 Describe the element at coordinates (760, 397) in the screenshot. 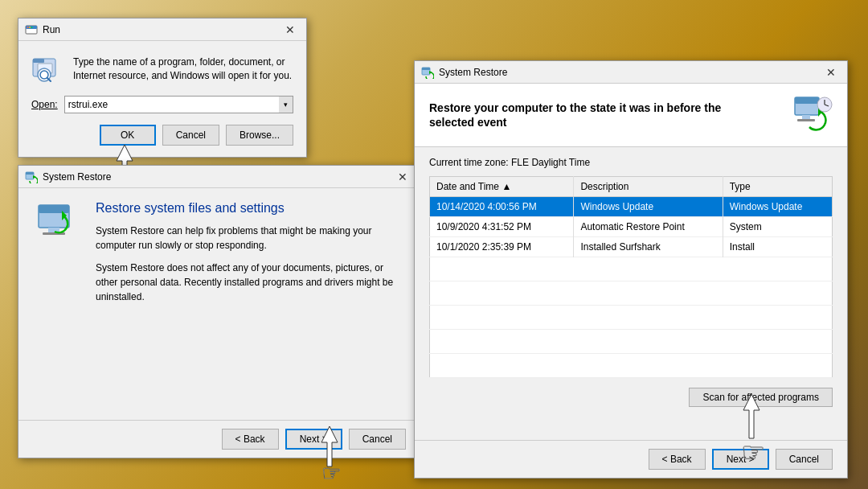

I see `scan-affected-programs-button: Scan for affected programs` at that location.